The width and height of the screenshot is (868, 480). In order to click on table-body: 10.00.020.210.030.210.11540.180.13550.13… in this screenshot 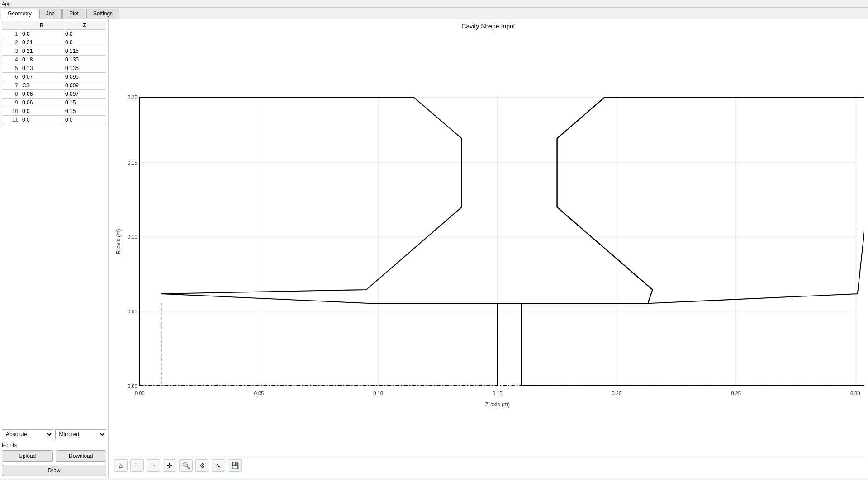, I will do `click(54, 77)`.